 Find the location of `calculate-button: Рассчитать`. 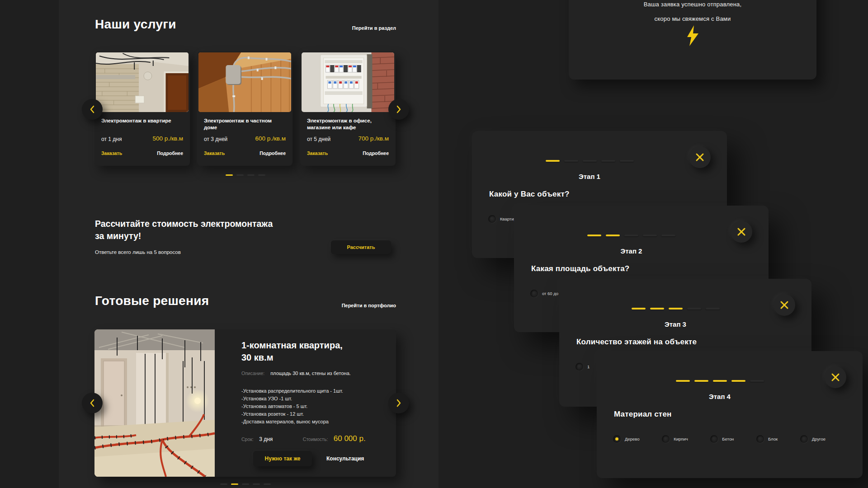

calculate-button: Рассчитать is located at coordinates (361, 247).